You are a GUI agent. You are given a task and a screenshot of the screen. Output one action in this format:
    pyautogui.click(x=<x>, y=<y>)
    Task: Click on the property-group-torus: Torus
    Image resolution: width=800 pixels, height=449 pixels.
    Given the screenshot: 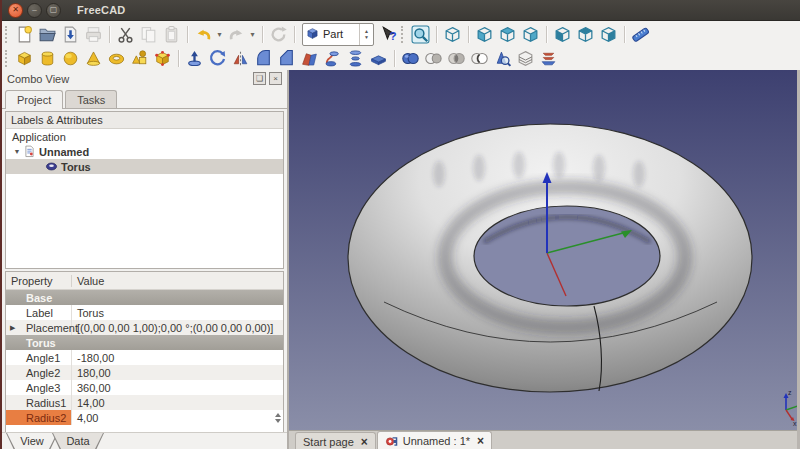 What is the action you would take?
    pyautogui.click(x=144, y=342)
    